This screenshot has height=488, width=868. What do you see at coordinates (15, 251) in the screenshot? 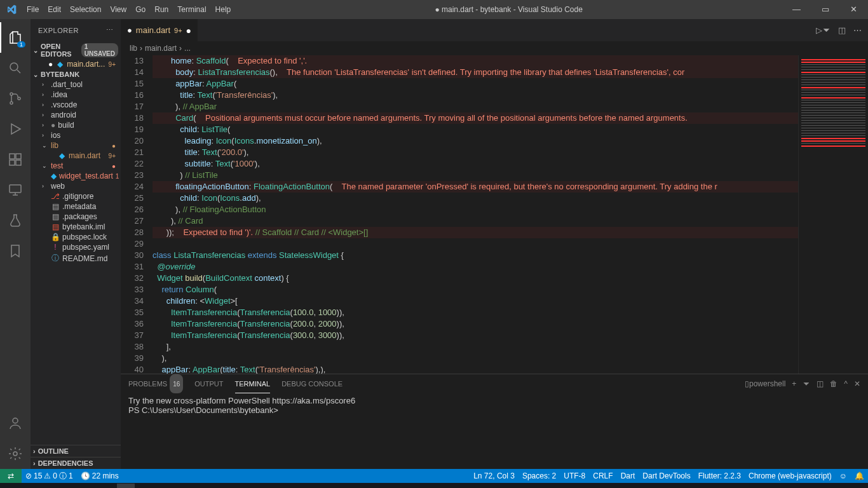
I see `bookmark-icon` at bounding box center [15, 251].